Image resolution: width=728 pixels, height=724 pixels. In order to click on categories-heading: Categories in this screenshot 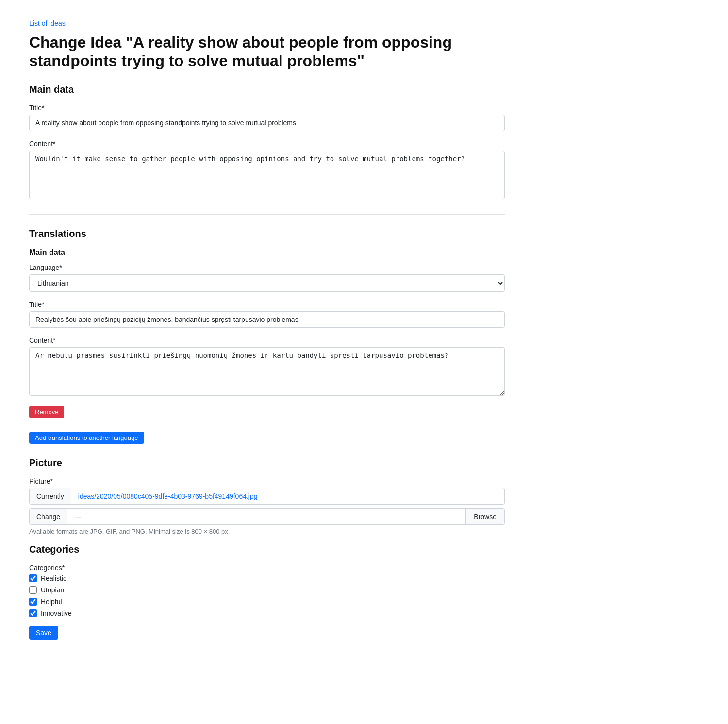, I will do `click(267, 550)`.